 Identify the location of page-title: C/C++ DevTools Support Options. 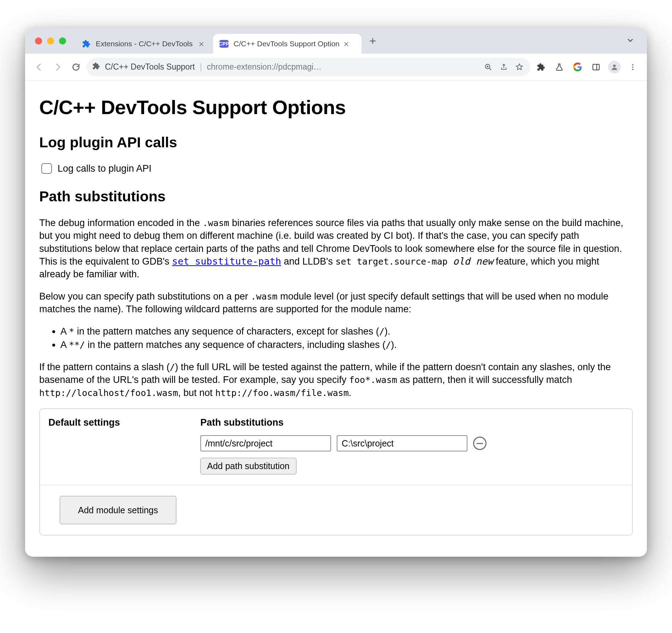
(336, 107).